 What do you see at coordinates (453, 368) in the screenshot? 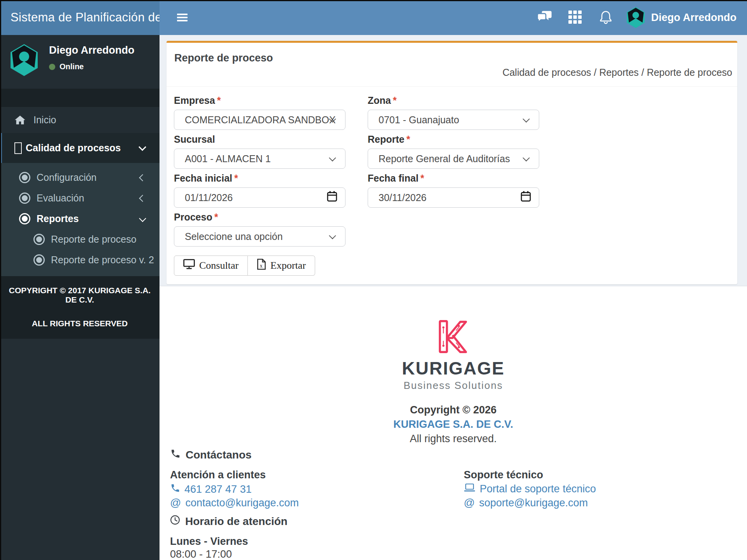
I see `footer-logo-title: KURIGAGE` at bounding box center [453, 368].